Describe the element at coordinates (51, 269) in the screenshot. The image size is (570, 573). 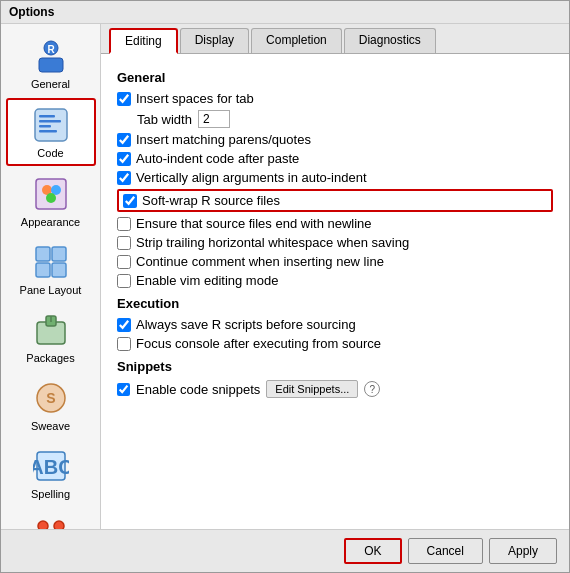
I see `sidebar-item-pane-layout: Pane Layout` at that location.